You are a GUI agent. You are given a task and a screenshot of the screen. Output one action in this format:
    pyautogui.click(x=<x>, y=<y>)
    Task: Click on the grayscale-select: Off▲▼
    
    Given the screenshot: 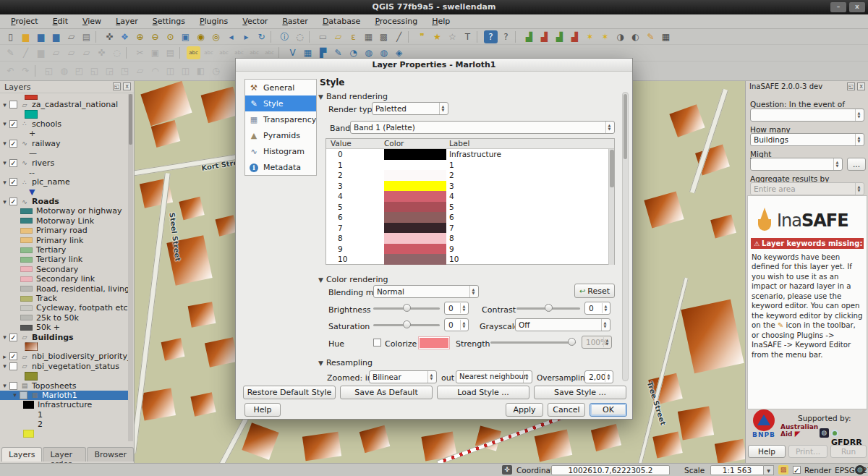 What is the action you would take?
    pyautogui.click(x=563, y=325)
    